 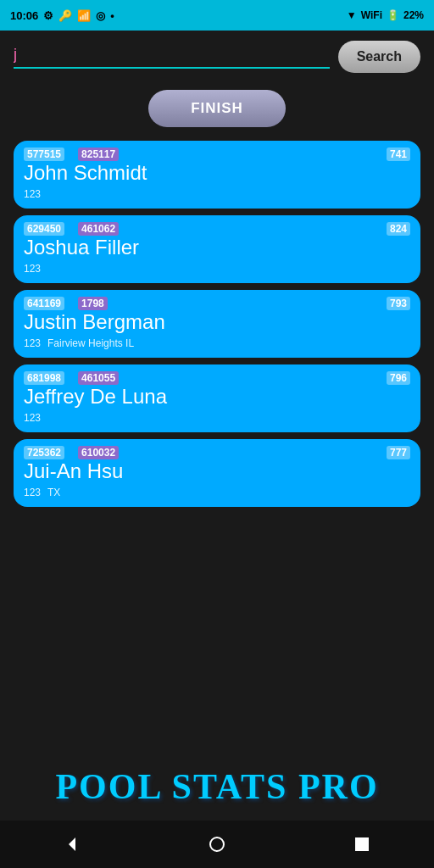 I want to click on status-right: ▼ WiFi 🔋 22%, so click(x=385, y=15).